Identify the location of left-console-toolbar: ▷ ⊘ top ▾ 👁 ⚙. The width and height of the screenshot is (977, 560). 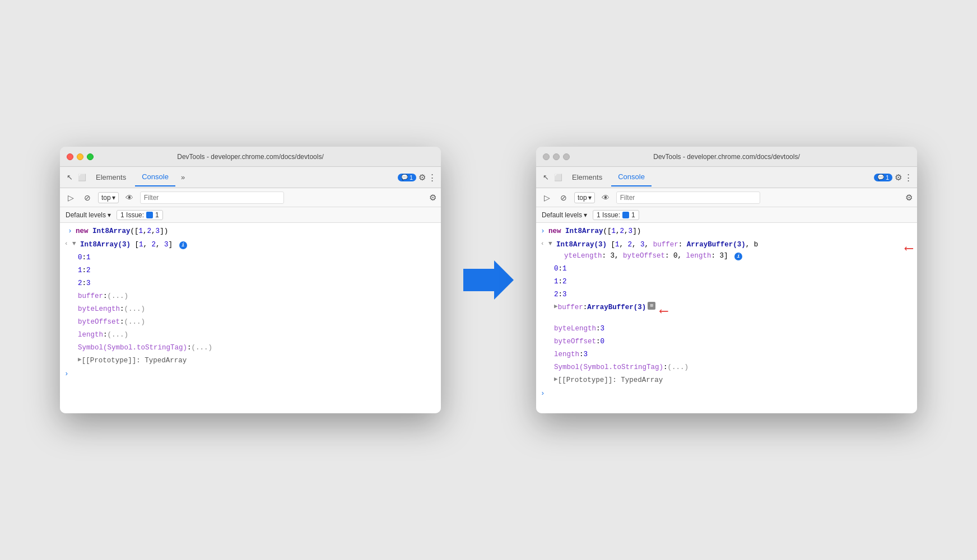
(250, 198).